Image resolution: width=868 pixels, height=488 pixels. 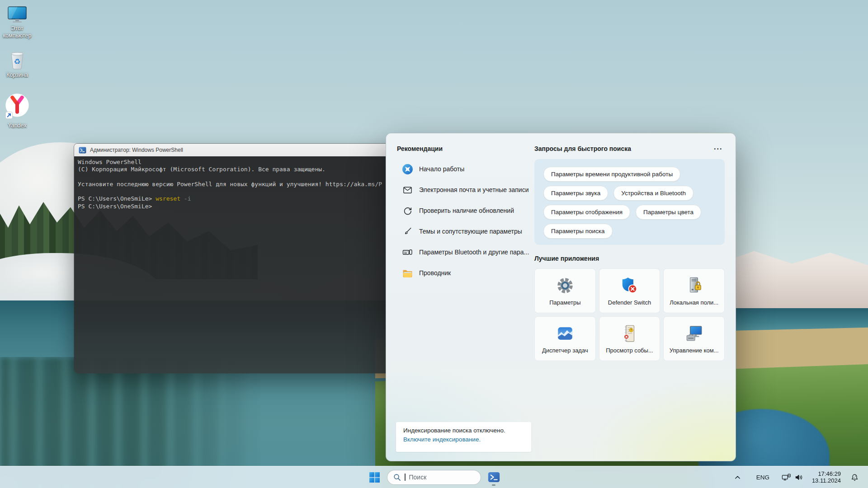 What do you see at coordinates (17, 107) in the screenshot?
I see `yandex-browser-icon` at bounding box center [17, 107].